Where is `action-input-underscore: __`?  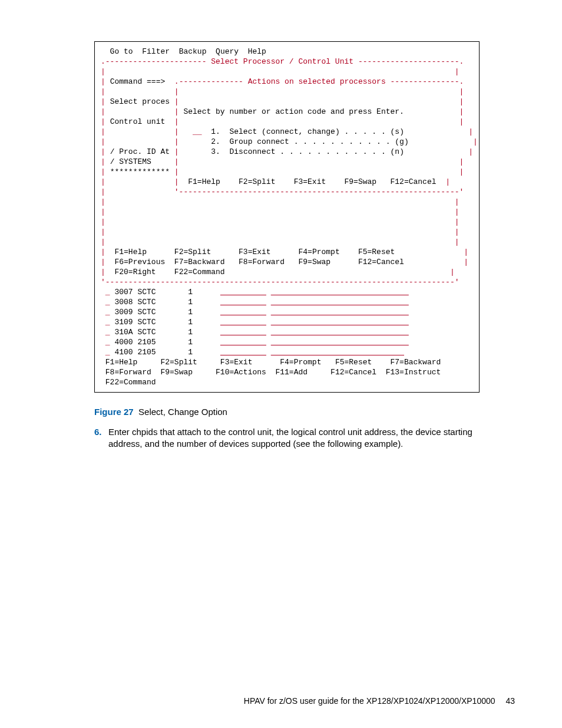
action-input-underscore: __ is located at coordinates (197, 132).